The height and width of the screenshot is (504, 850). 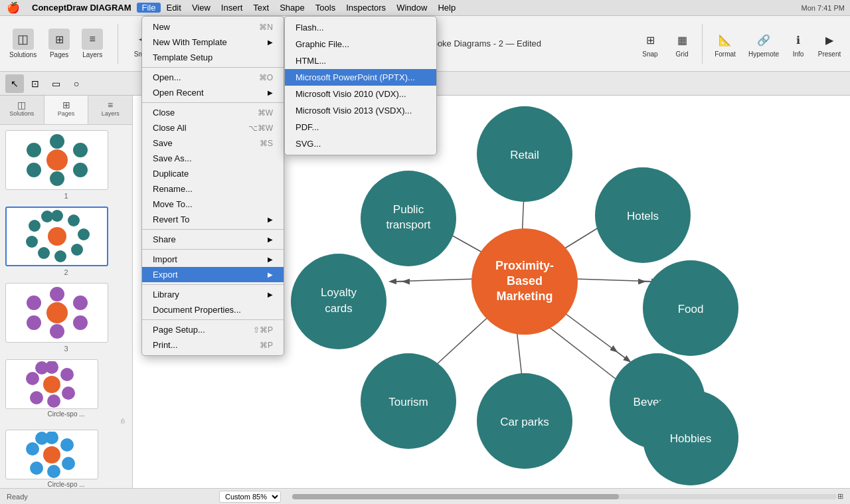 What do you see at coordinates (408, 401) in the screenshot?
I see `circle-tourism` at bounding box center [408, 401].